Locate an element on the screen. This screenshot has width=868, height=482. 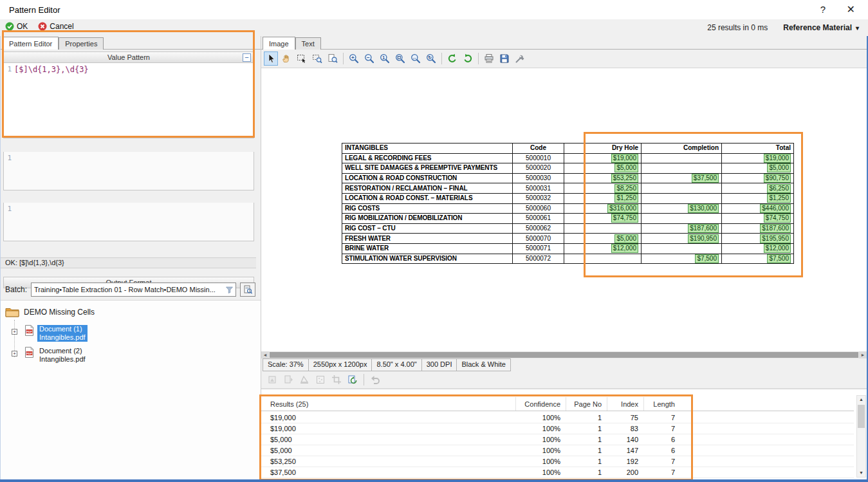
pointer-tool-button is located at coordinates (271, 59).